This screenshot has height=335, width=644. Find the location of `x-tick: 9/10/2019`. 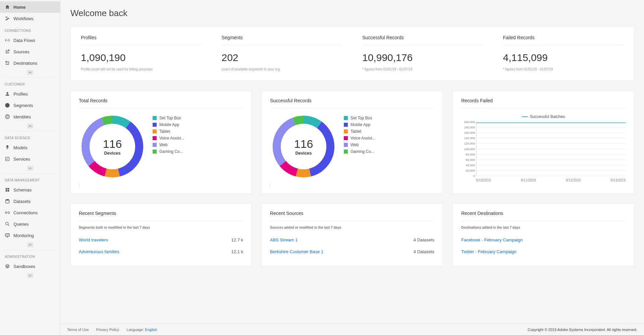

x-tick: 9/10/2019 is located at coordinates (484, 180).